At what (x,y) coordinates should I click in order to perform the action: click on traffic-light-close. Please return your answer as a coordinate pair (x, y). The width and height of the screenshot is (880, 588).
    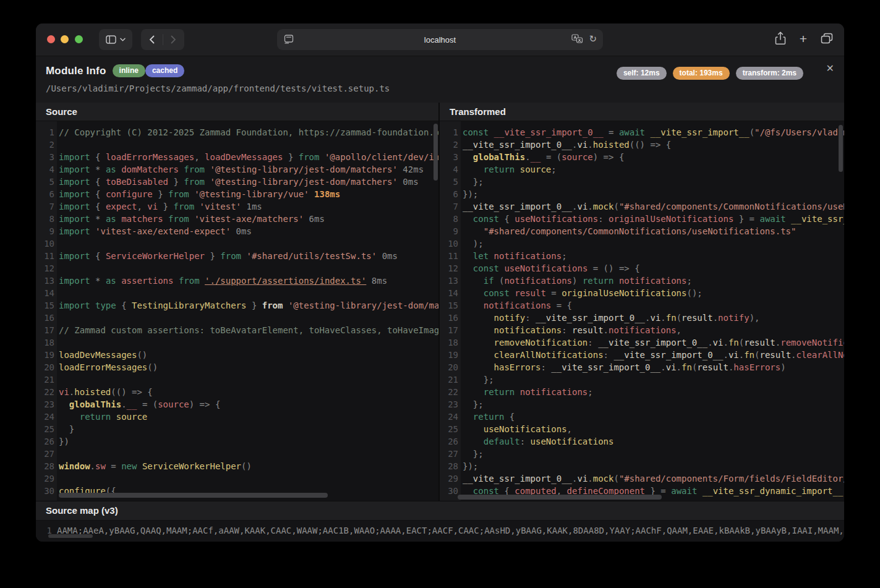
    Looking at the image, I should click on (51, 40).